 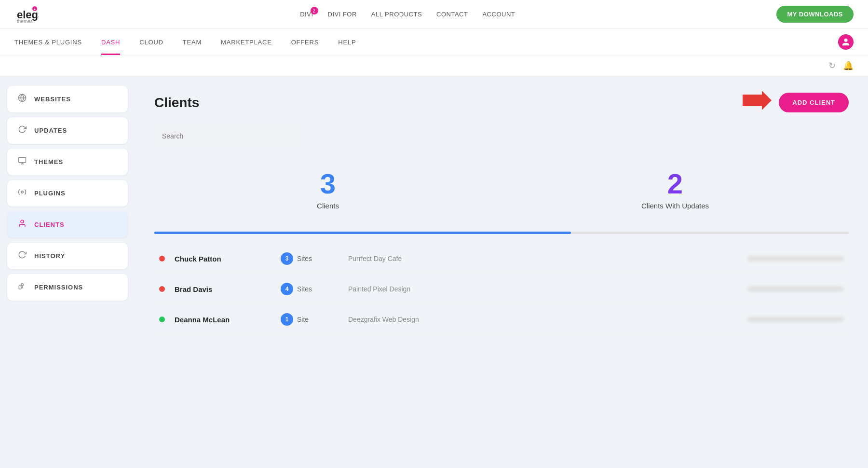 What do you see at coordinates (68, 256) in the screenshot?
I see `sidebar-item-history: HISTORY` at bounding box center [68, 256].